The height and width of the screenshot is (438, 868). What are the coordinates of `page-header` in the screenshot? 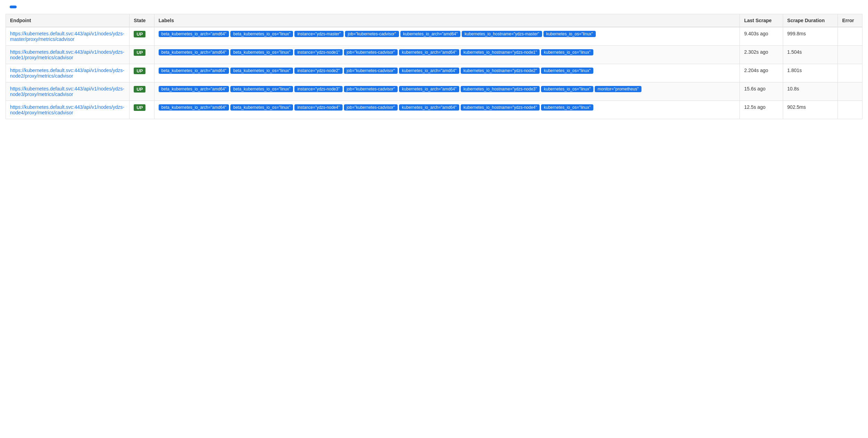 It's located at (434, 7).